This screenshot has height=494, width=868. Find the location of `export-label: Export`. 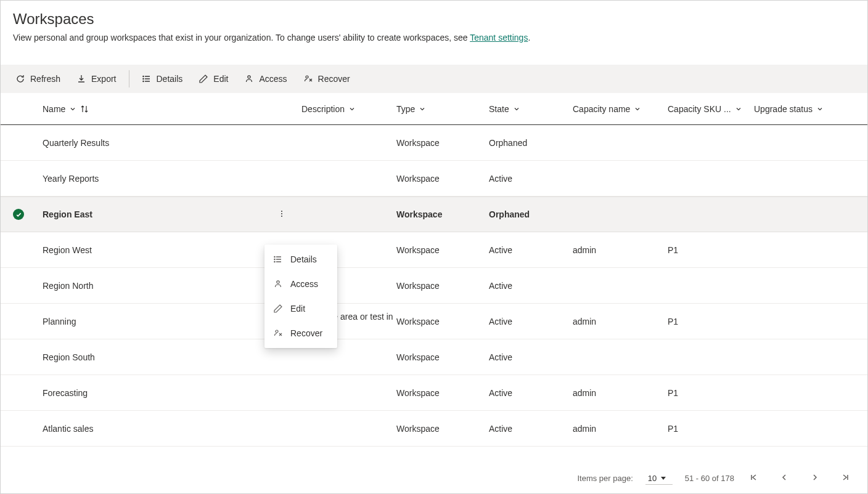

export-label: Export is located at coordinates (104, 79).